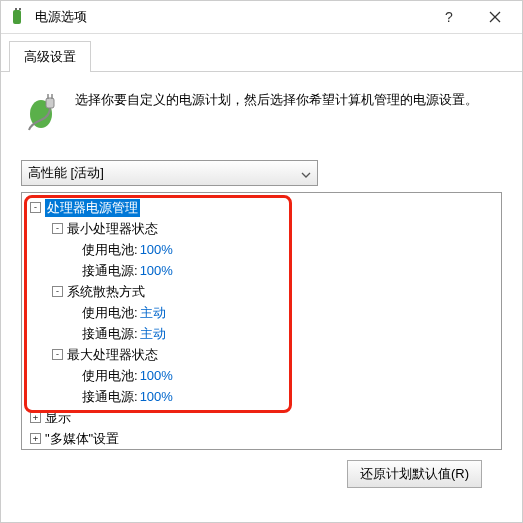  What do you see at coordinates (92, 208) in the screenshot?
I see `tree-label: 处理器电源管理` at bounding box center [92, 208].